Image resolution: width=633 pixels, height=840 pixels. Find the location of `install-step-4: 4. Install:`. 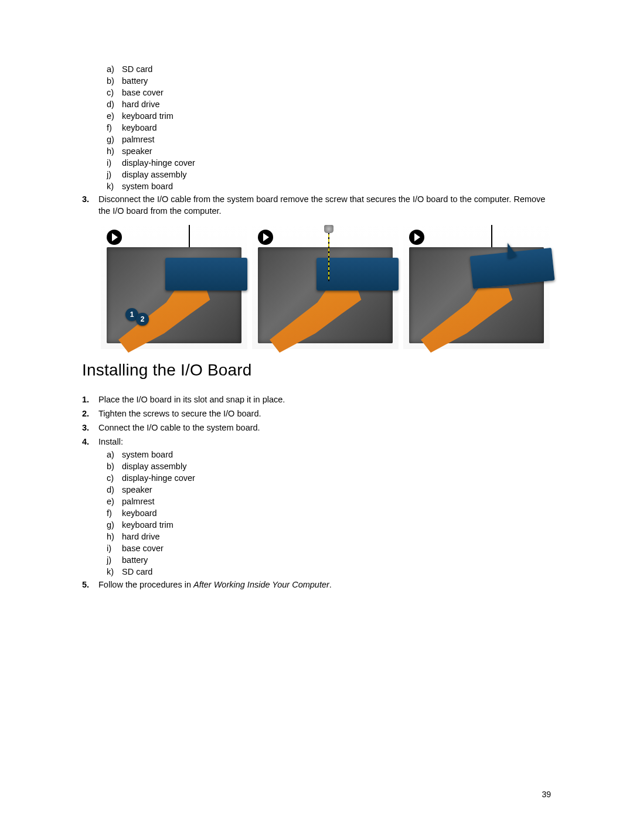

install-step-4: 4. Install: is located at coordinates (316, 442).